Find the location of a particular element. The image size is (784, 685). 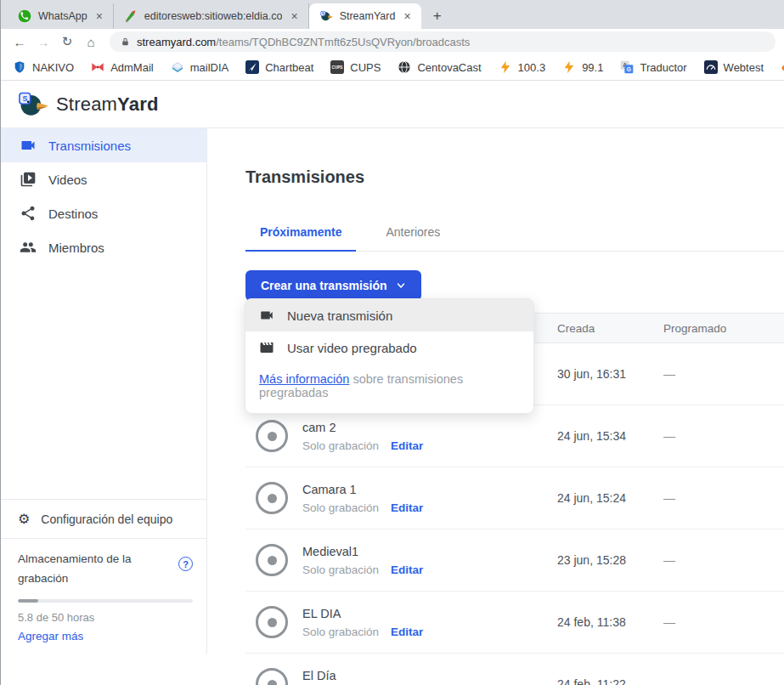

dropdown-menu-item: Usar video pregrabado is located at coordinates (389, 348).